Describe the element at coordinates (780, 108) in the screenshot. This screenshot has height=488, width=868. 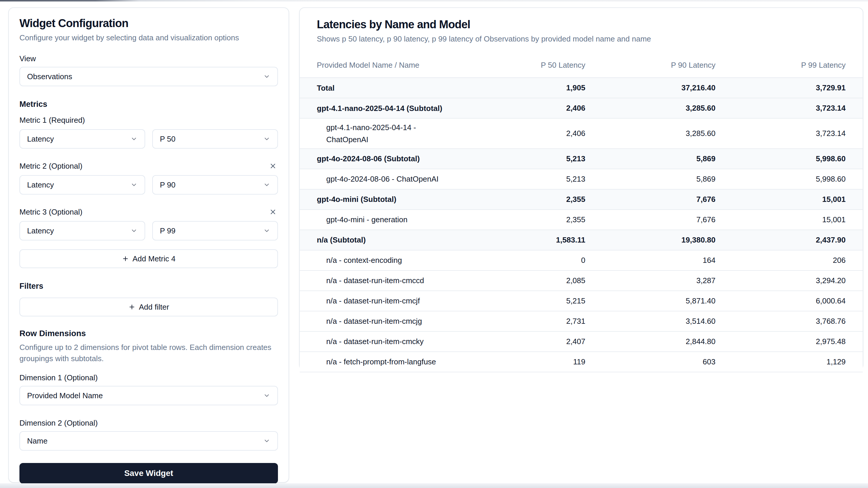
I see `row-p99-value: 3,723.14` at that location.